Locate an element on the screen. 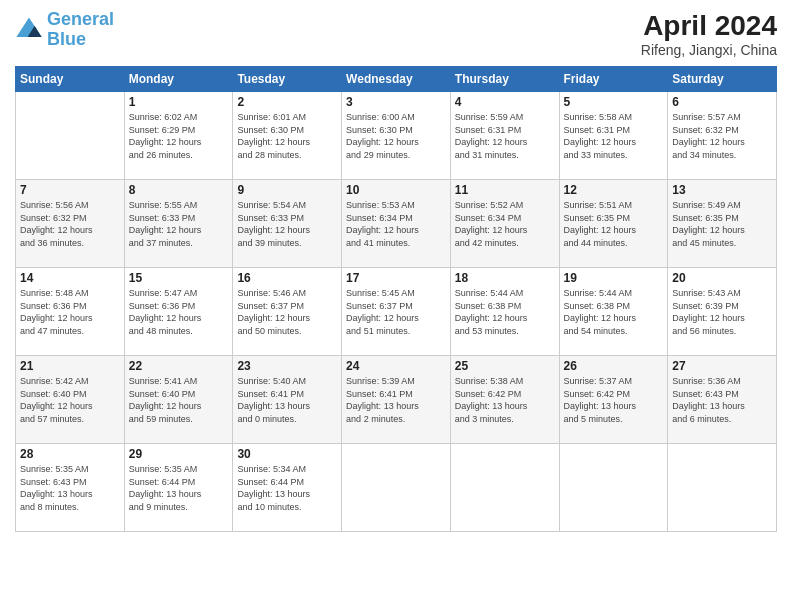  calendar-cell: 5Sunrise: 5:58 AM Sunset: 6:31 PM Daylig… is located at coordinates (614, 136).